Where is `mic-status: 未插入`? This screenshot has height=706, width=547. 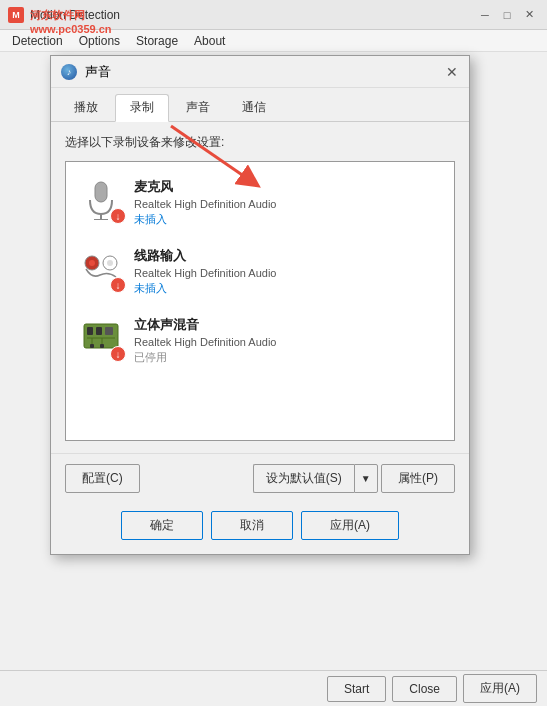
mic-status: 未插入 is located at coordinates (287, 220).